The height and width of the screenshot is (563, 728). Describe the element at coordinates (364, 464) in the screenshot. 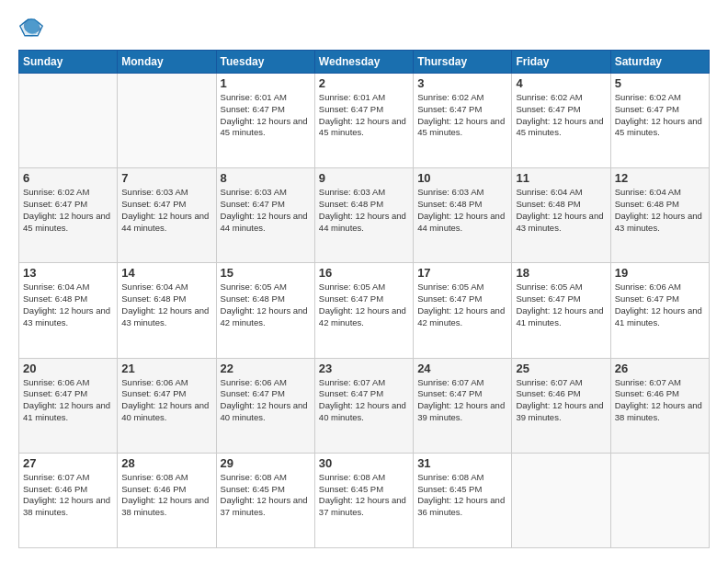

I see `day-number: 30` at that location.